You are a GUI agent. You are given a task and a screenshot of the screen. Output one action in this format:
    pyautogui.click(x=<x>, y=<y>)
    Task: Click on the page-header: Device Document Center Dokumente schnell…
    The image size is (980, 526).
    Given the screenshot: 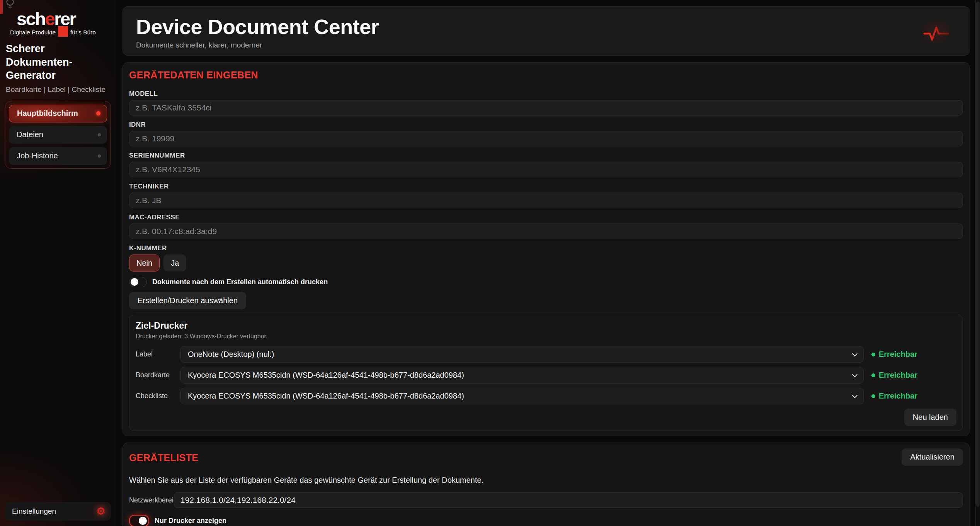 What is the action you would take?
    pyautogui.click(x=546, y=31)
    